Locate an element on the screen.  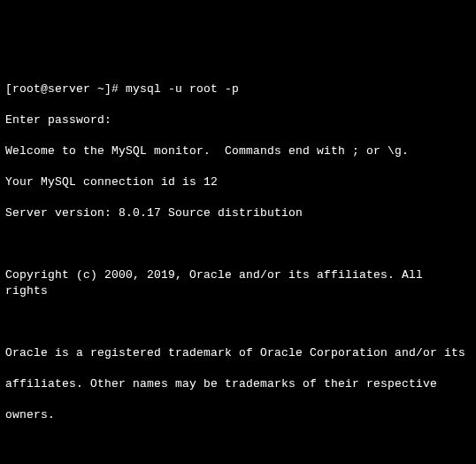
shell-prompt: [root@server ~]# is located at coordinates (65, 89).